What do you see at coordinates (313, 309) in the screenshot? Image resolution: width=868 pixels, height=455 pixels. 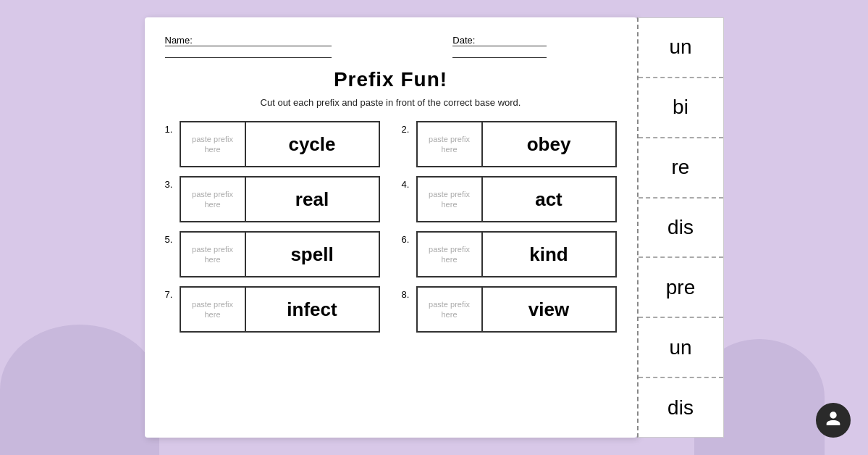 I see `base-word-7: infect` at bounding box center [313, 309].